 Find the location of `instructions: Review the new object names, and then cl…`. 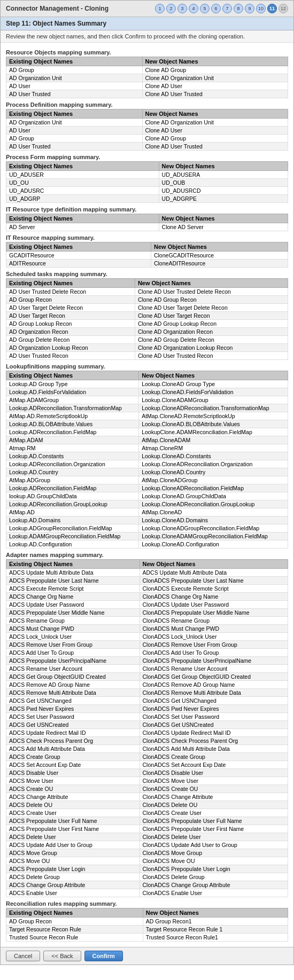

instructions: Review the new object names, and then cl… is located at coordinates (147, 36).